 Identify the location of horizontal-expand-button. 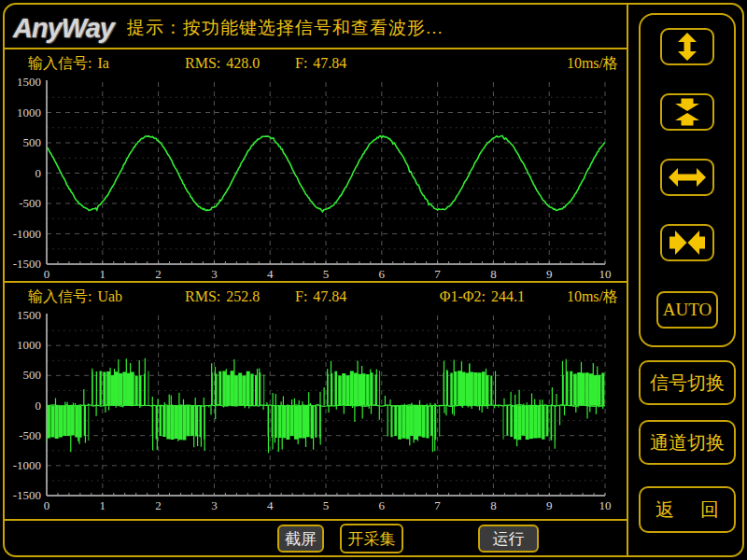
(687, 177).